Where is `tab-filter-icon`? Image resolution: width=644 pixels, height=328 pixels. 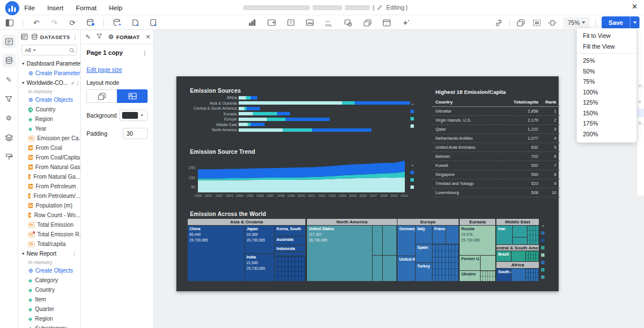 tab-filter-icon is located at coordinates (100, 37).